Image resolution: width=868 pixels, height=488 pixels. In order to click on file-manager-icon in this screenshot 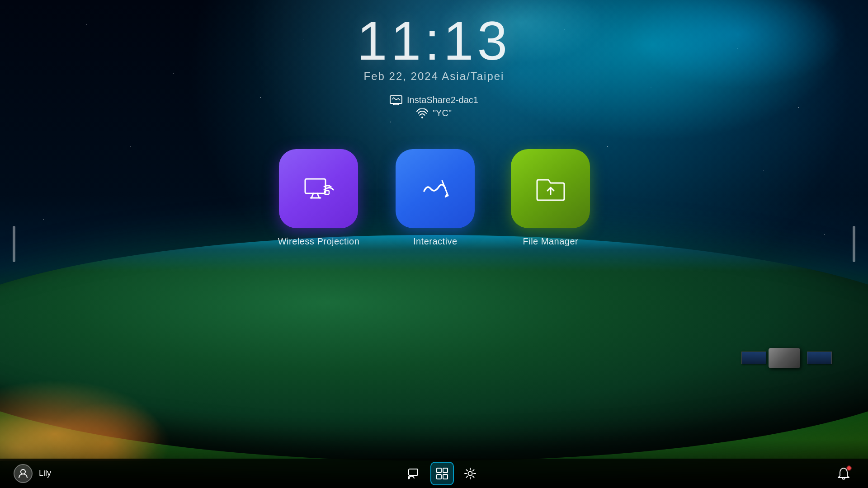, I will do `click(551, 189)`.